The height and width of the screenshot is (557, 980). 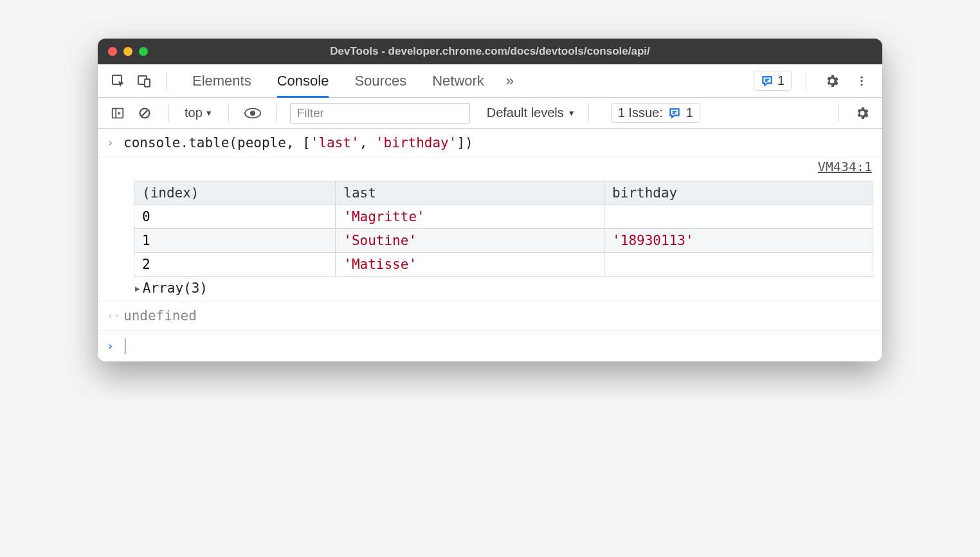 What do you see at coordinates (510, 81) in the screenshot?
I see `more-tabs-button: »` at bounding box center [510, 81].